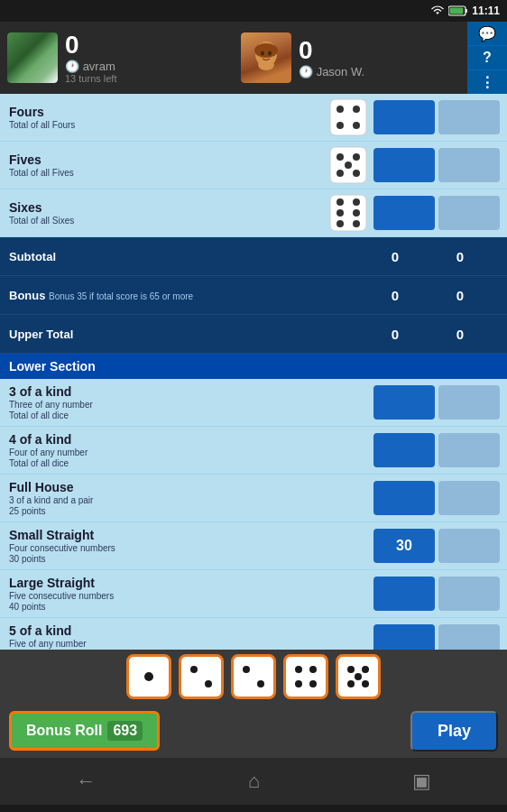 The image size is (507, 812). Describe the element at coordinates (404, 117) in the screenshot. I see `fours-p1-cell` at that location.